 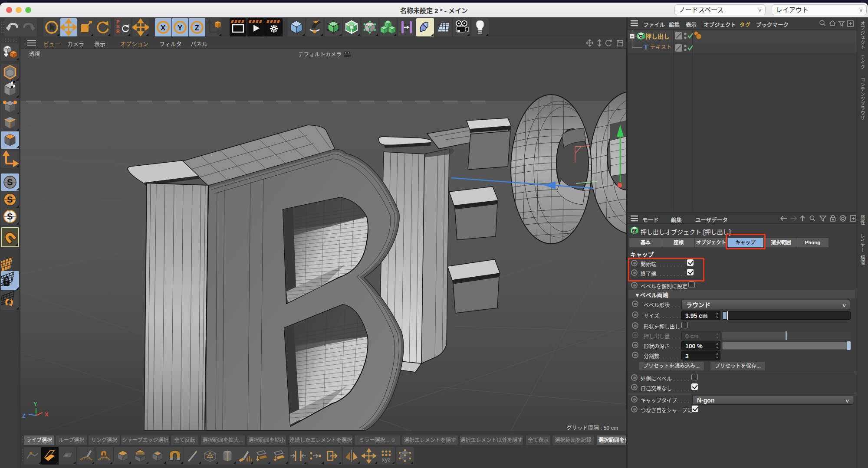 I want to click on svg-text: グリッド間隔 : 50 cm, so click(x=592, y=428).